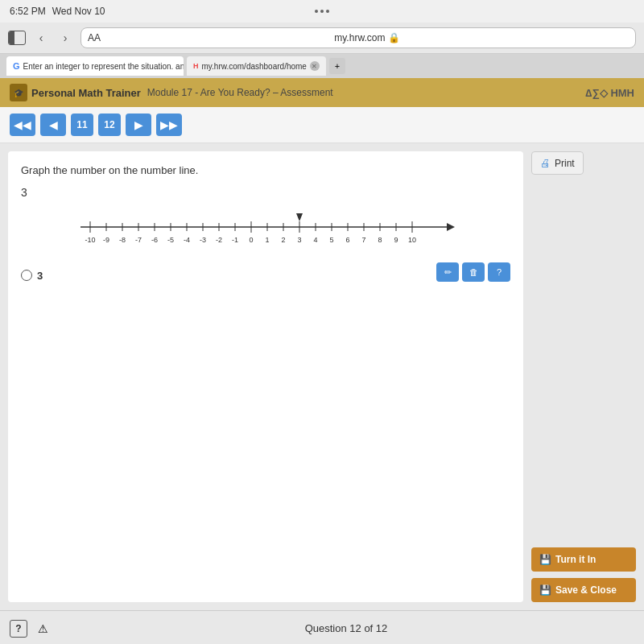 The height and width of the screenshot is (644, 644). Describe the element at coordinates (90, 240) in the screenshot. I see `svg-text: -10` at that location.